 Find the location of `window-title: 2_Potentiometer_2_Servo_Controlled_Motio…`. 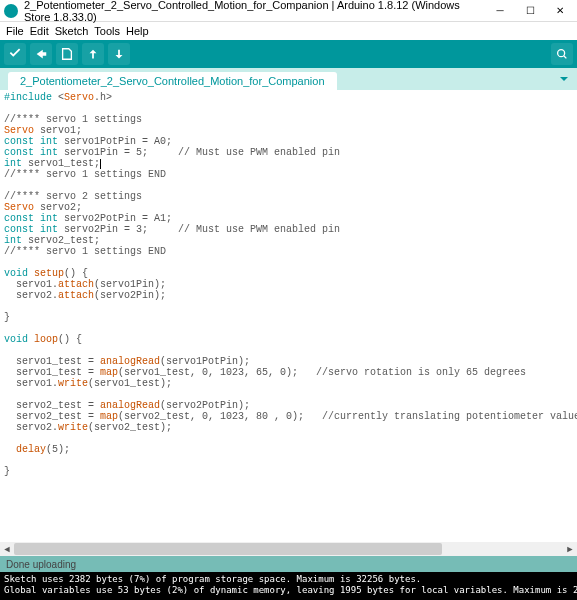

window-title: 2_Potentiometer_2_Servo_Controlled_Motio… is located at coordinates (254, 12).